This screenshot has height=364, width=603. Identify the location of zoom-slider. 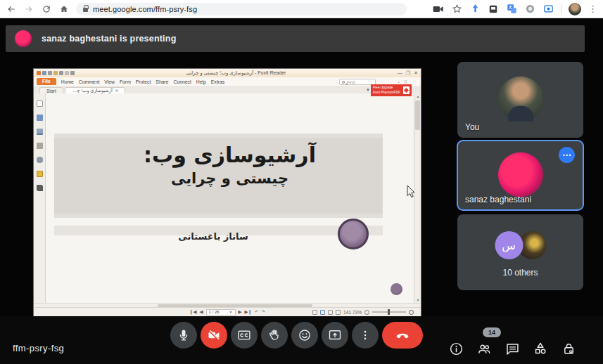
(389, 312).